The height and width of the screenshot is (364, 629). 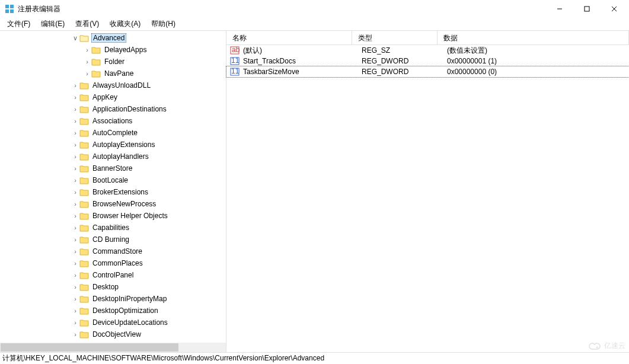 I want to click on col-name: 名称, so click(x=289, y=38).